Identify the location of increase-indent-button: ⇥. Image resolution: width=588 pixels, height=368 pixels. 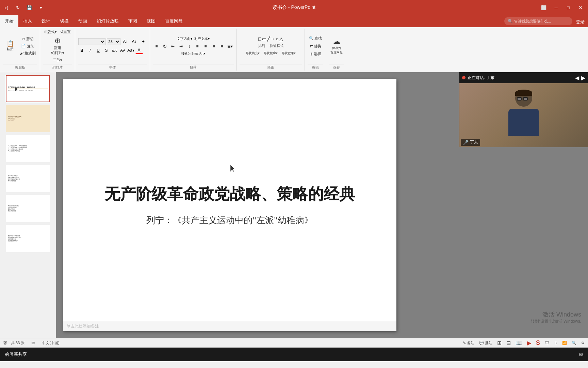
(181, 46).